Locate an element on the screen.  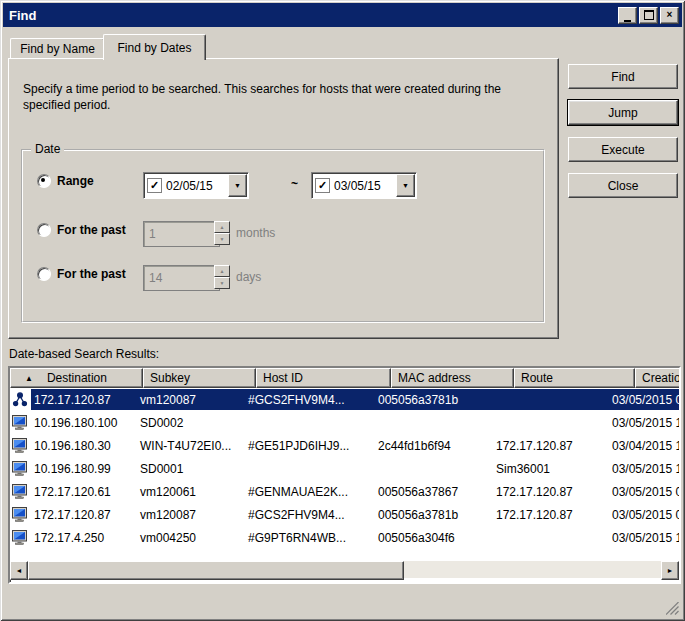
table-row: 10.196.180.100 SD0002 03/05/2015 1 is located at coordinates (344, 422).